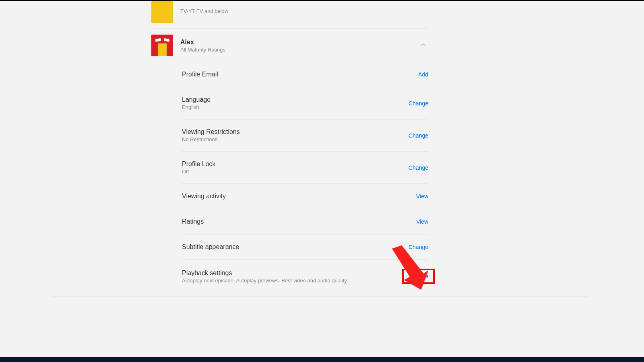 The width and height of the screenshot is (644, 362). What do you see at coordinates (423, 74) in the screenshot?
I see `add-link: Add` at bounding box center [423, 74].